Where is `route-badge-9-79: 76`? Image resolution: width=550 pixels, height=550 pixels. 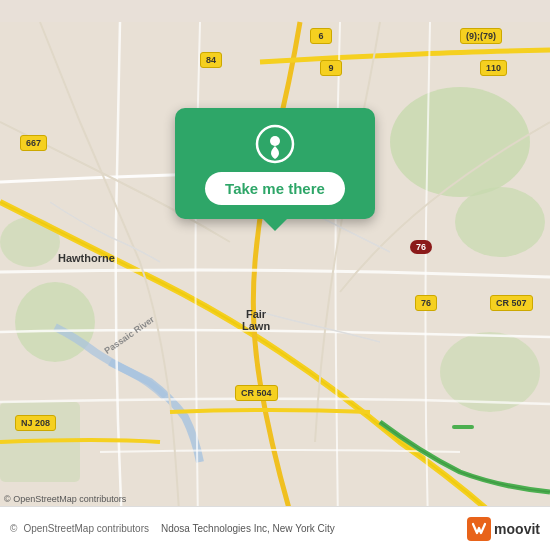 route-badge-9-79: 76 is located at coordinates (421, 247).